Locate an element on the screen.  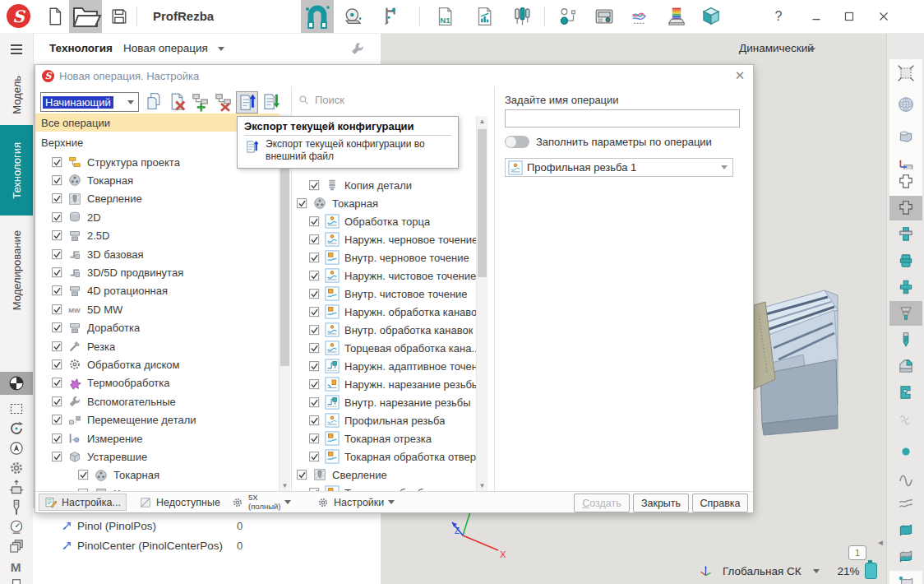
tree-item: MW5D MW is located at coordinates (157, 309).